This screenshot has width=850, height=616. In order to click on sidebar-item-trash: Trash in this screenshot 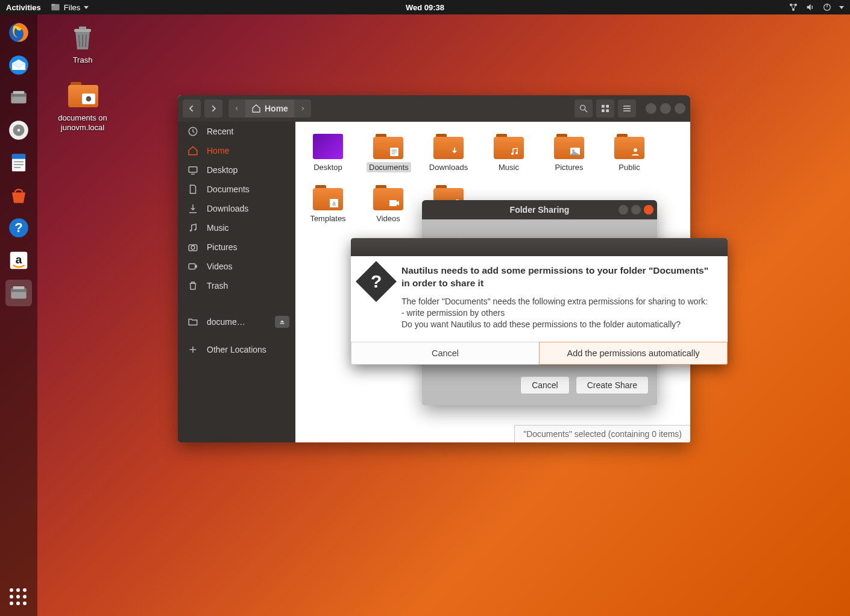, I will do `click(236, 286)`.